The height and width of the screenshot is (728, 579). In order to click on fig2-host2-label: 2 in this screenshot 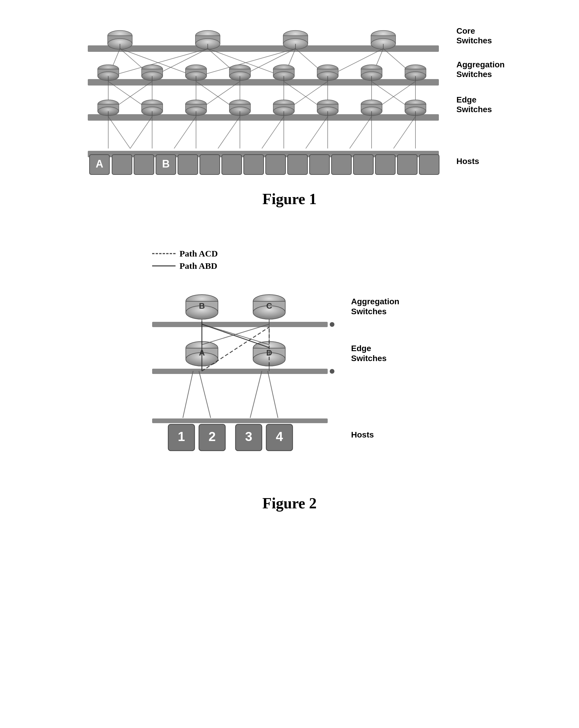, I will do `click(212, 436)`.